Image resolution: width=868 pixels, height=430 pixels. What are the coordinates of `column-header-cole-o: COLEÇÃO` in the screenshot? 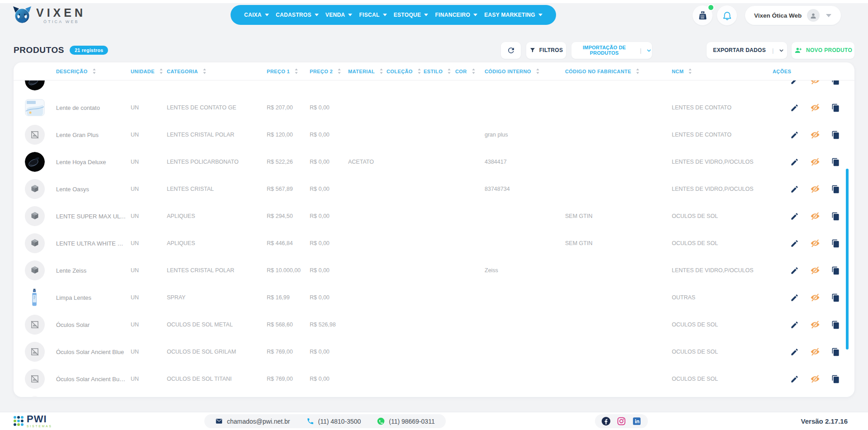 It's located at (405, 71).